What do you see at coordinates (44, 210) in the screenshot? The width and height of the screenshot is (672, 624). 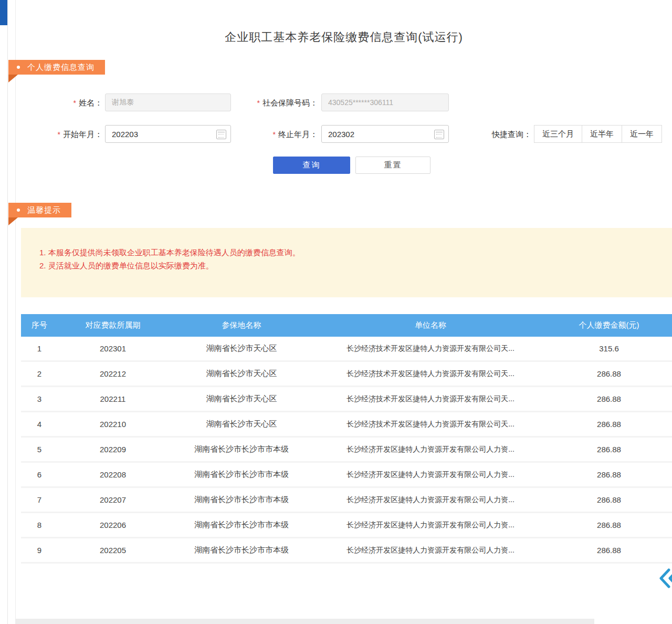 I see `section-badge-label: 温馨提示` at bounding box center [44, 210].